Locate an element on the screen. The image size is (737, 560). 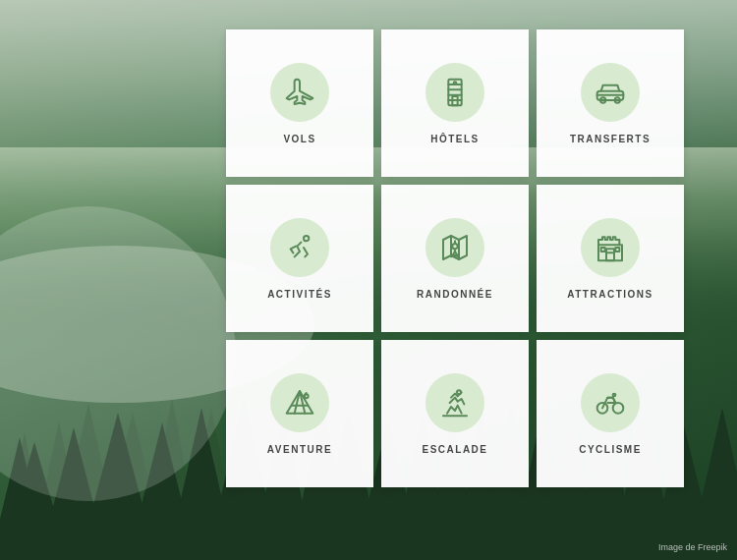
card-attractions: ATTRACTIONS is located at coordinates (610, 258).